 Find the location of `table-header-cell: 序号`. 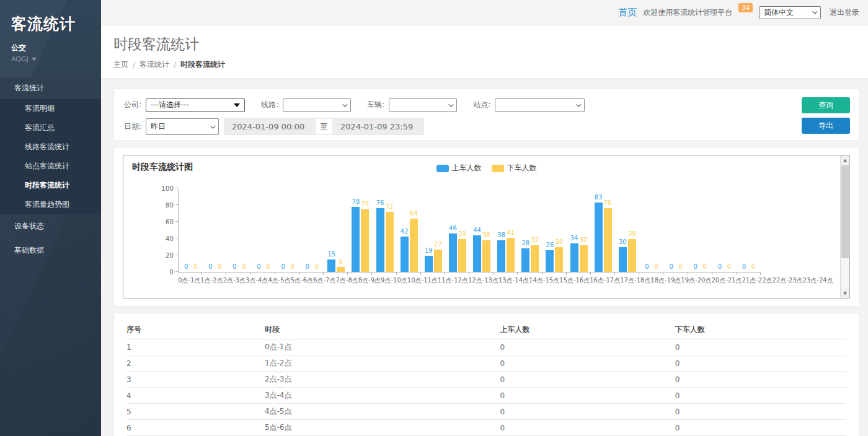

table-header-cell: 序号 is located at coordinates (196, 329).